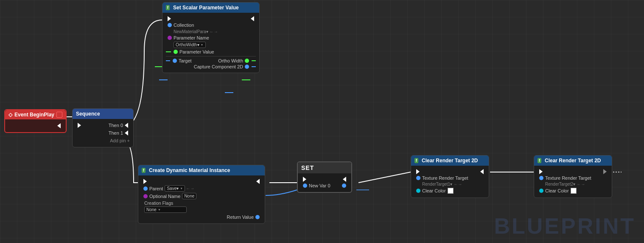 This screenshot has height=243, width=644. What do you see at coordinates (145, 181) in the screenshot?
I see `create-dmi-exec-in` at bounding box center [145, 181].